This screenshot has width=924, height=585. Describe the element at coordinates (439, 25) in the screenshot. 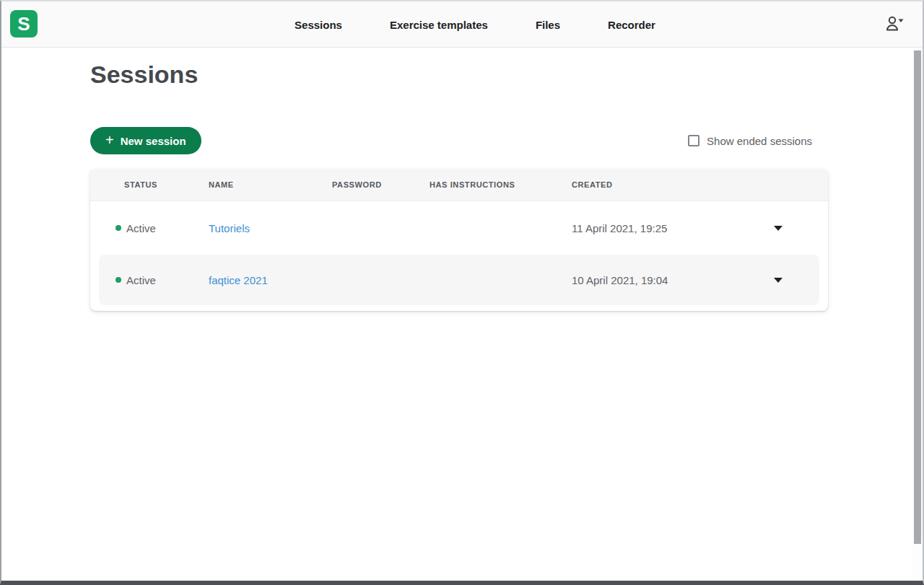

I see `nav-item-exercise-templates: Exercise templates` at that location.